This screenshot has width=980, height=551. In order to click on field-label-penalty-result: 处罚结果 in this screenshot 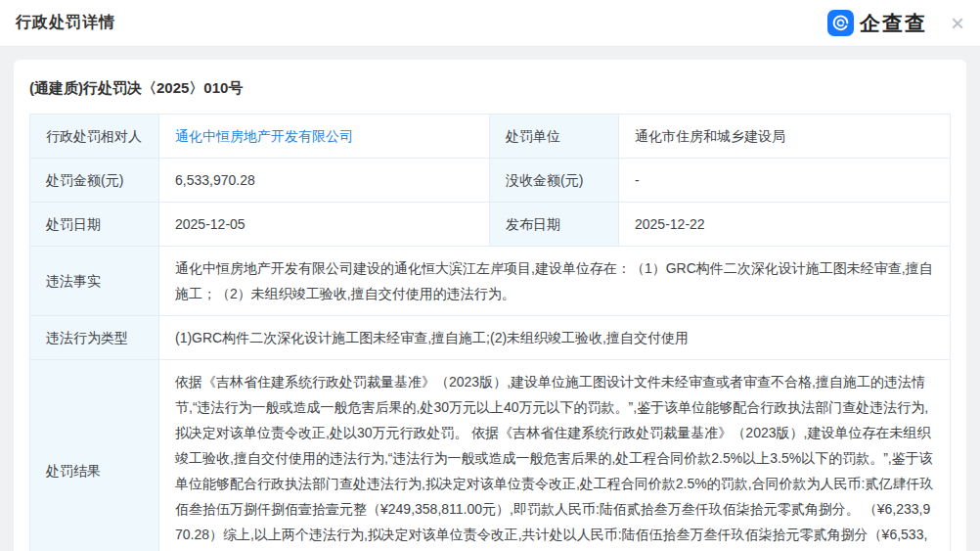, I will do `click(95, 456)`.